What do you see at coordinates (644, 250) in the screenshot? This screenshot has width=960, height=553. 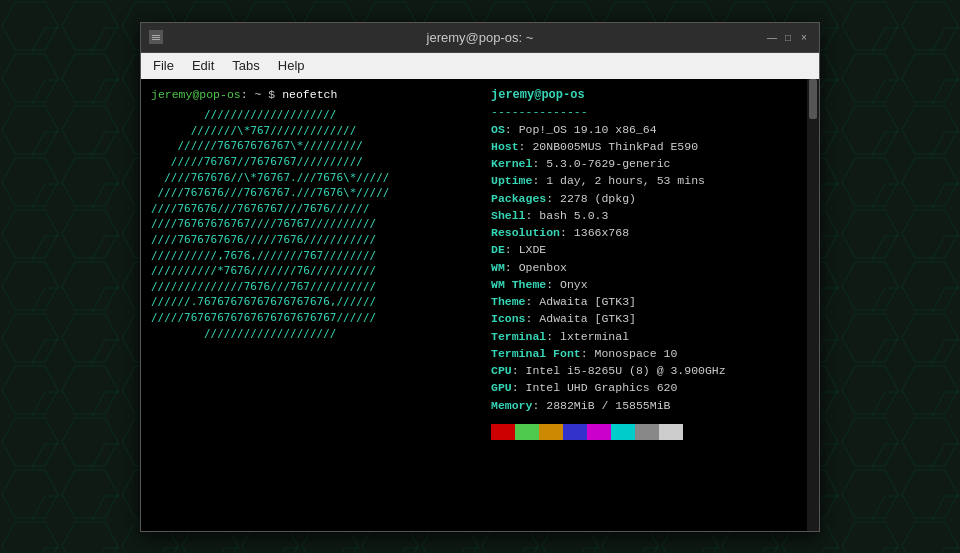 I see `info-line-de: DE: LXDE` at bounding box center [644, 250].